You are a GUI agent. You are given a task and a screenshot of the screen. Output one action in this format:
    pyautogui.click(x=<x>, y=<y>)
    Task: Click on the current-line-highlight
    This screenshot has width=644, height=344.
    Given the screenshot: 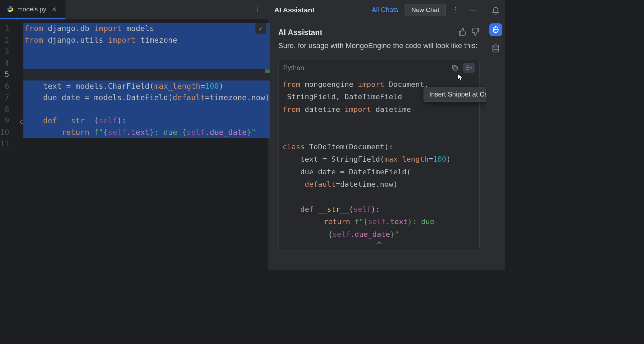 What is the action you would take?
    pyautogui.click(x=147, y=75)
    